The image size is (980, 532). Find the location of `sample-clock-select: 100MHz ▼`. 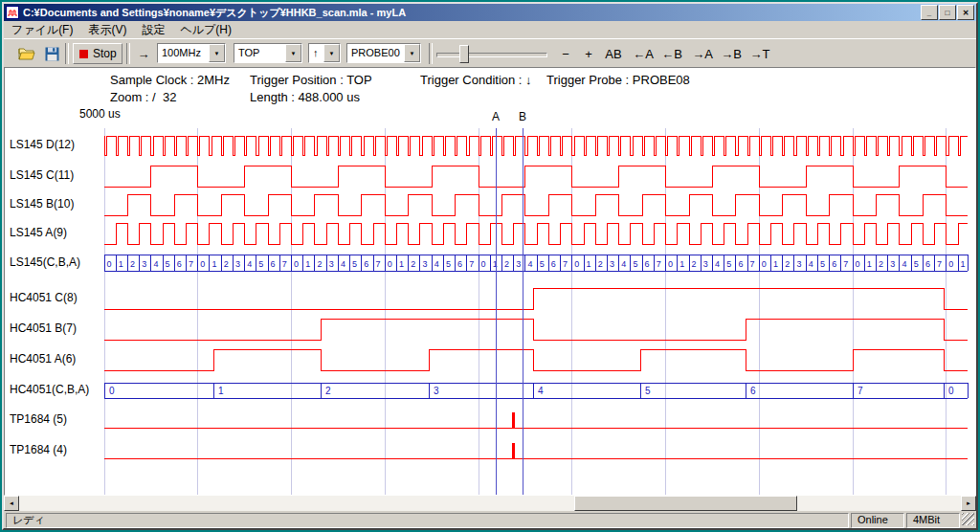

sample-clock-select: 100MHz ▼ is located at coordinates (191, 54).